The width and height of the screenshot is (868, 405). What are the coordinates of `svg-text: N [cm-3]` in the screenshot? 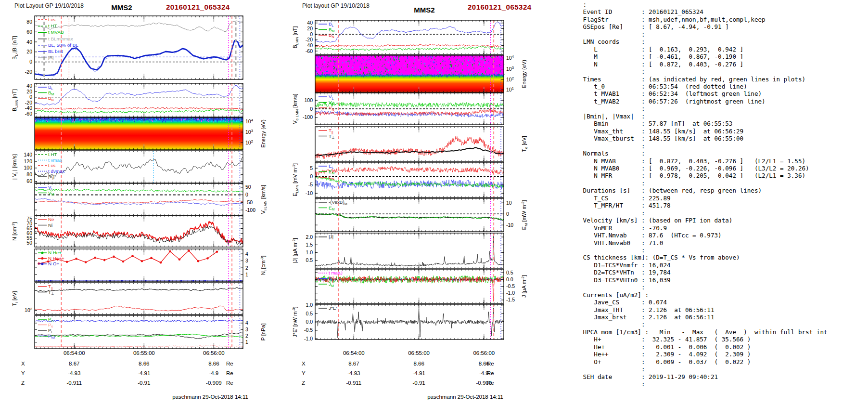 It's located at (14, 231).